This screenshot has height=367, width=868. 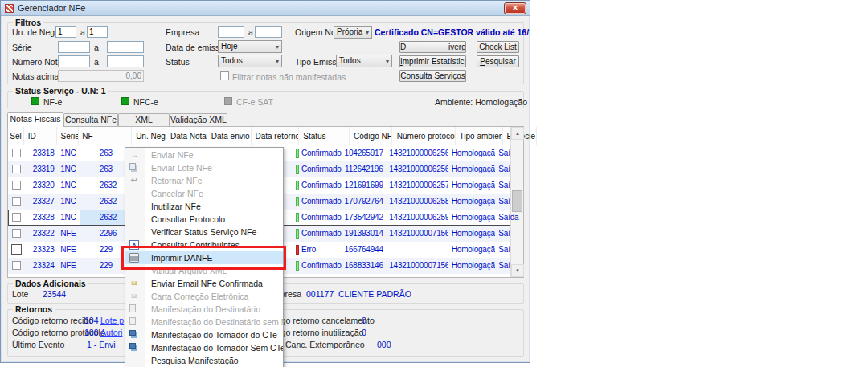 What do you see at coordinates (51, 8) in the screenshot?
I see `window-title: Gerenciador NFe` at bounding box center [51, 8].